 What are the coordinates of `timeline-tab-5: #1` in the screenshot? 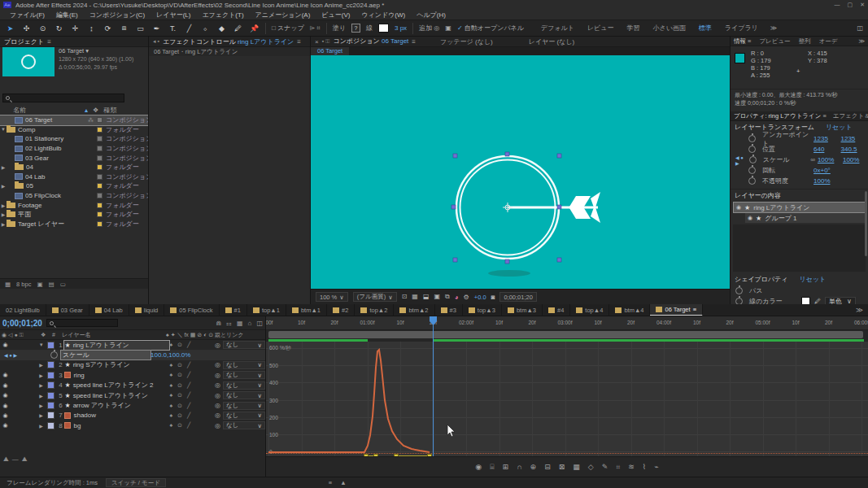 It's located at (233, 311).